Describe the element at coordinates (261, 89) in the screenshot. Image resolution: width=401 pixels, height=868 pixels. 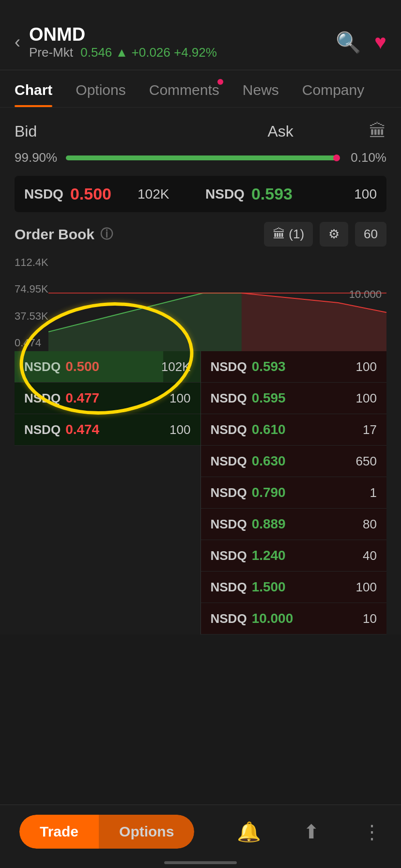
I see `tab-news: News` at that location.